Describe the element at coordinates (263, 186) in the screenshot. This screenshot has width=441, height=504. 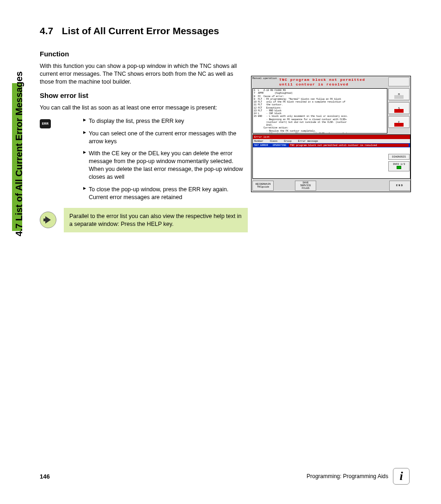
I see `sk-label: HEIDENHAINTNCguide` at that location.